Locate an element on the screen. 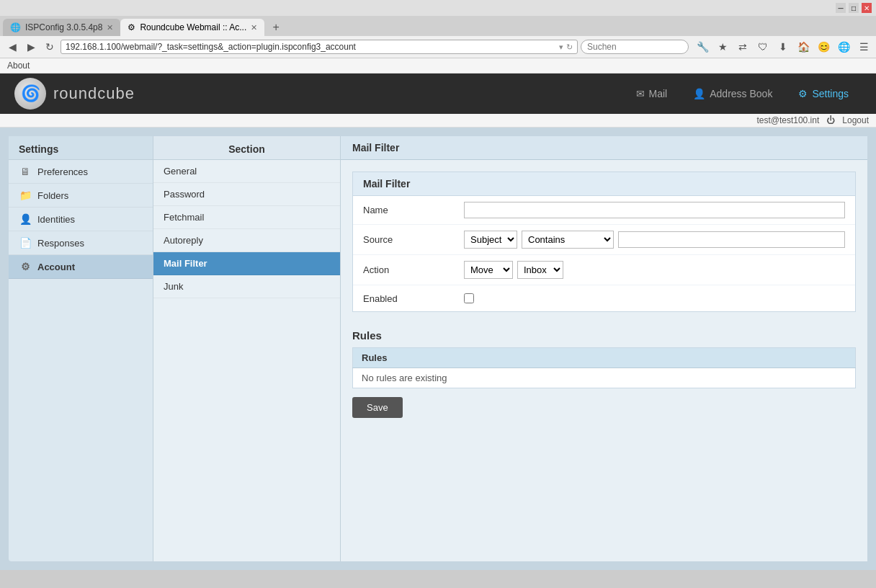 This screenshot has width=876, height=588. nav-mail: ✉ Mail is located at coordinates (652, 94).